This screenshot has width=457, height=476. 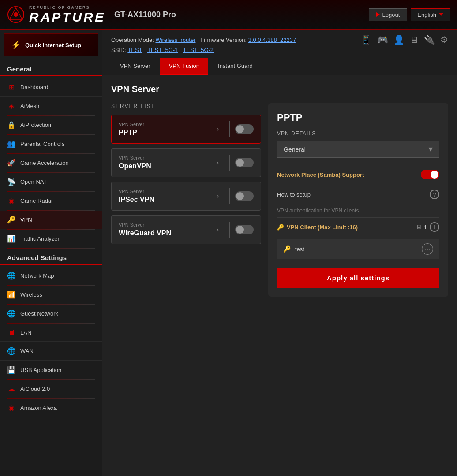 I want to click on sidebar-item-aiprotection: 🔒 AiProtection, so click(x=51, y=125).